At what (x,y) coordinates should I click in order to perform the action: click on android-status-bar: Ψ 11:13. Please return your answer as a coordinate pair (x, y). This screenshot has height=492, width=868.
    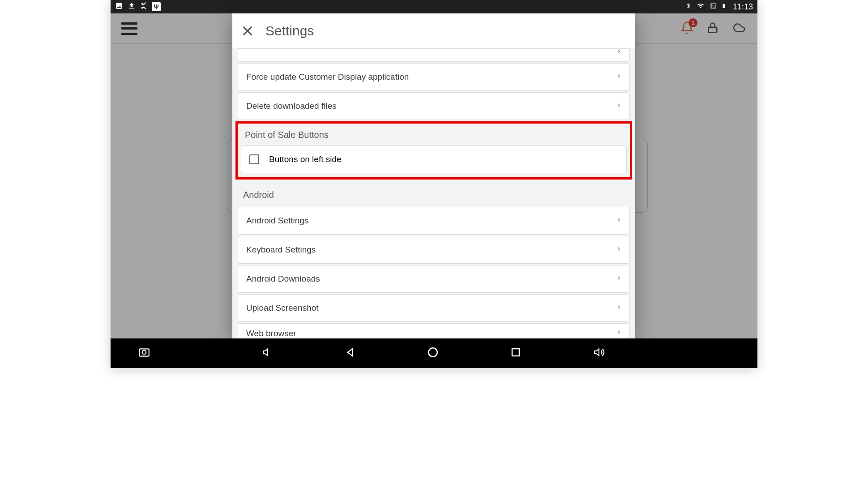
    Looking at the image, I should click on (434, 7).